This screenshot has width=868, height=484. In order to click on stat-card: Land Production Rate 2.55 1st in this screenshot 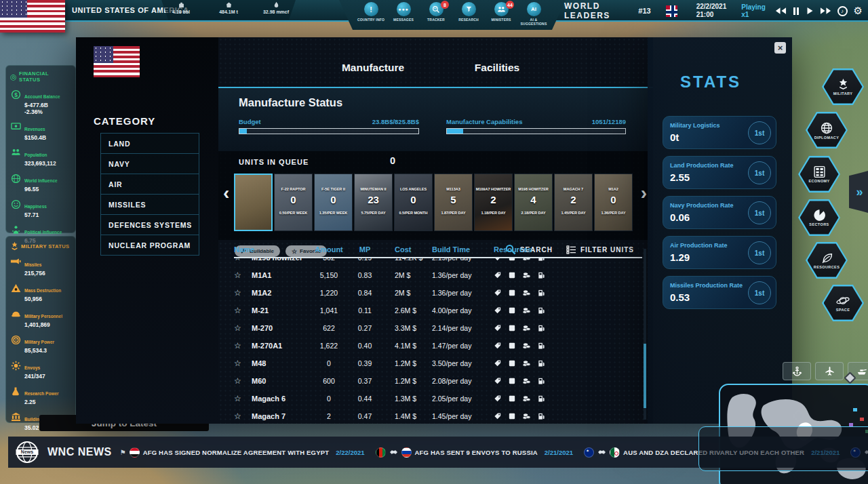, I will do `click(719, 172)`.